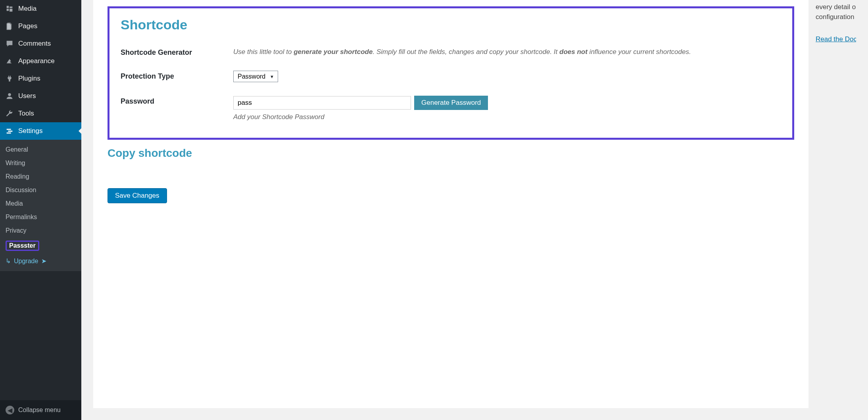  What do you see at coordinates (27, 9) in the screenshot?
I see `nav-label: Media` at bounding box center [27, 9].